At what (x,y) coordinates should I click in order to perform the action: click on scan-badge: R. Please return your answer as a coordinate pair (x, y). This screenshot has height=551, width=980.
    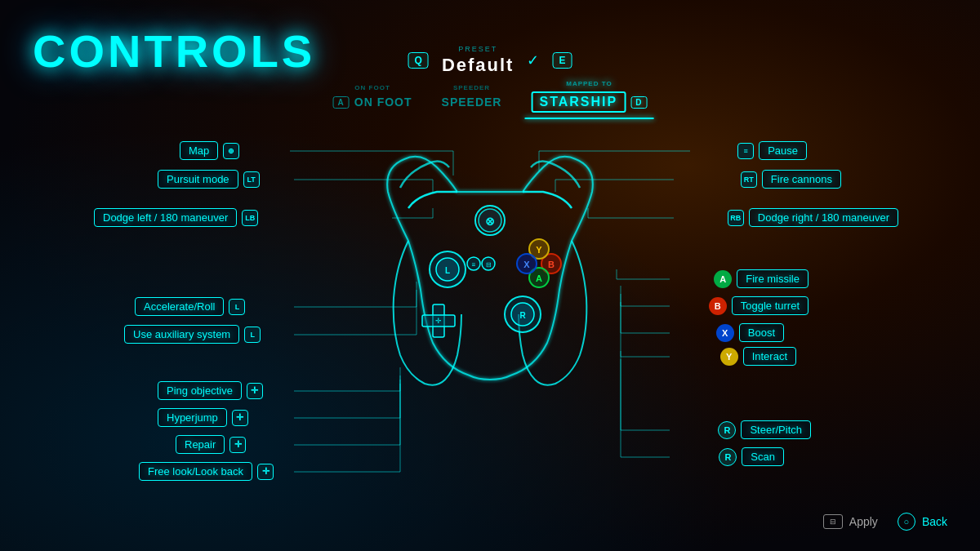
    Looking at the image, I should click on (728, 457).